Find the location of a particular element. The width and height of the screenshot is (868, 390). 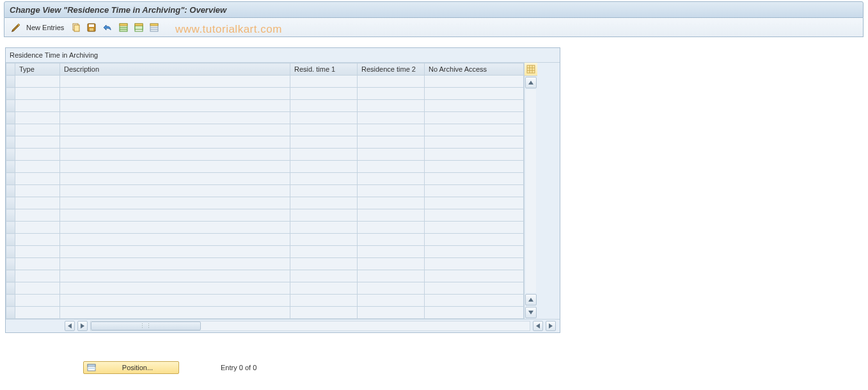

column-header-type: Type is located at coordinates (38, 69).